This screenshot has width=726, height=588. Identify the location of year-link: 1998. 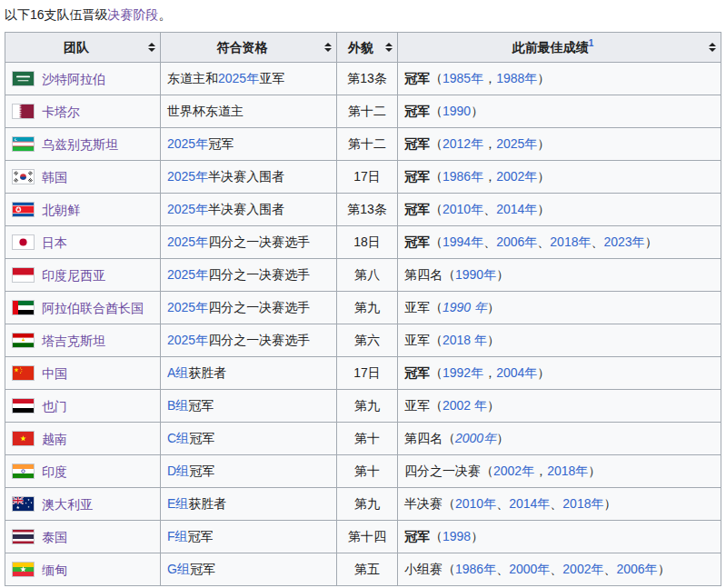
(456, 536).